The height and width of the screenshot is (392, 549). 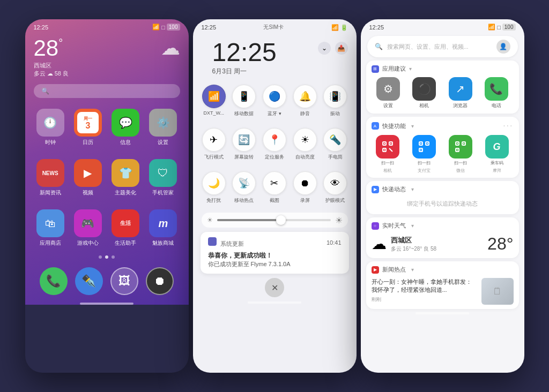 I want to click on app-news: NEWS 新闻资讯, so click(x=50, y=178).